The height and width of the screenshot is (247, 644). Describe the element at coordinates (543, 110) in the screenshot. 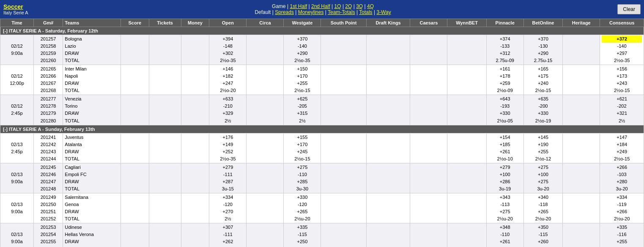

I see `cell-betonline: +635-200+3302½o-19` at that location.